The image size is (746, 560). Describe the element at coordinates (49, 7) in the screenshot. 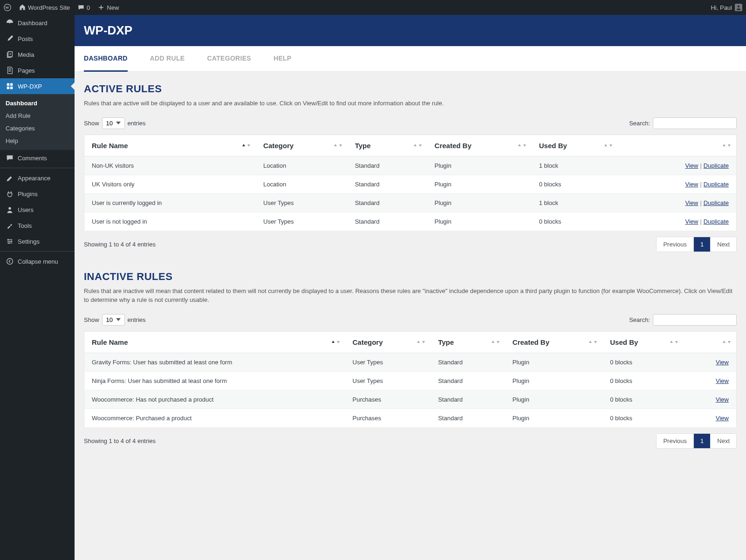

I see `toolbar-site-name: WordPress Site` at that location.